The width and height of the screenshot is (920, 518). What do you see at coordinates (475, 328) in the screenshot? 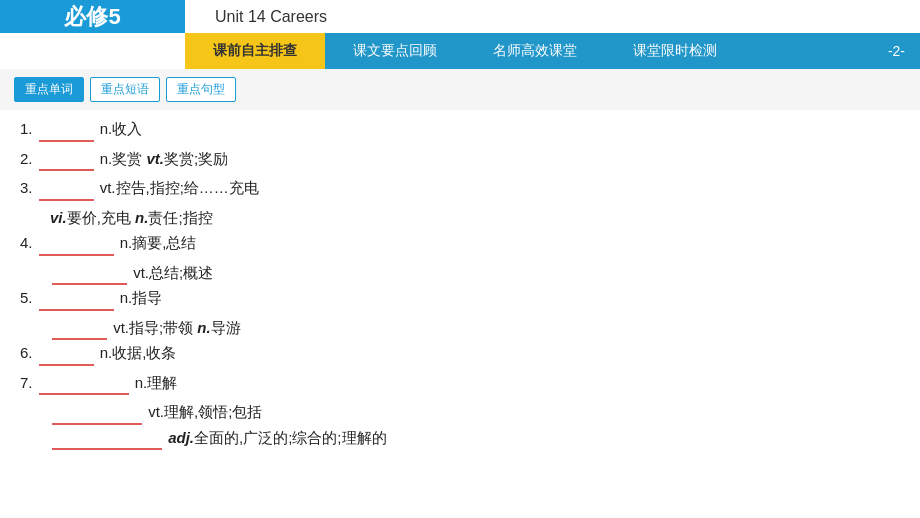
I see `sub-item: vt.指导;带领 n.导游` at bounding box center [475, 328].